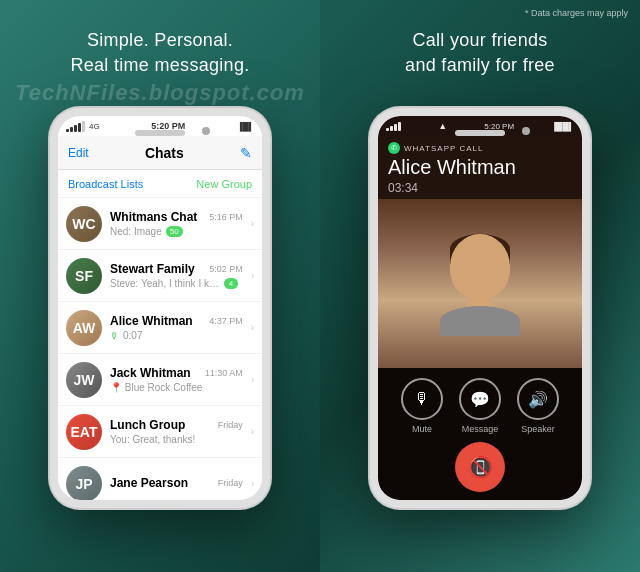 Image resolution: width=640 pixels, height=572 pixels. Describe the element at coordinates (154, 217) in the screenshot. I see `chat-name: Whitmans Chat` at that location.